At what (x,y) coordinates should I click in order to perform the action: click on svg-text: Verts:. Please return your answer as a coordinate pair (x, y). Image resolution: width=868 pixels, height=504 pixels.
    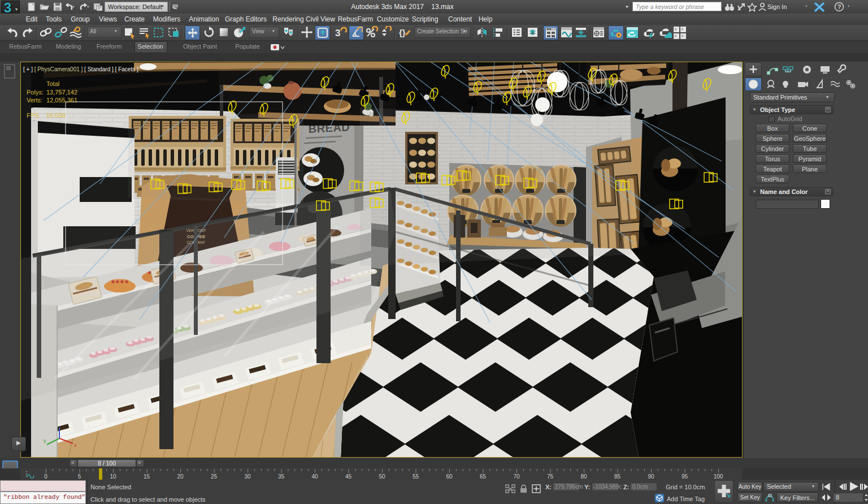
    Looking at the image, I should click on (34, 100).